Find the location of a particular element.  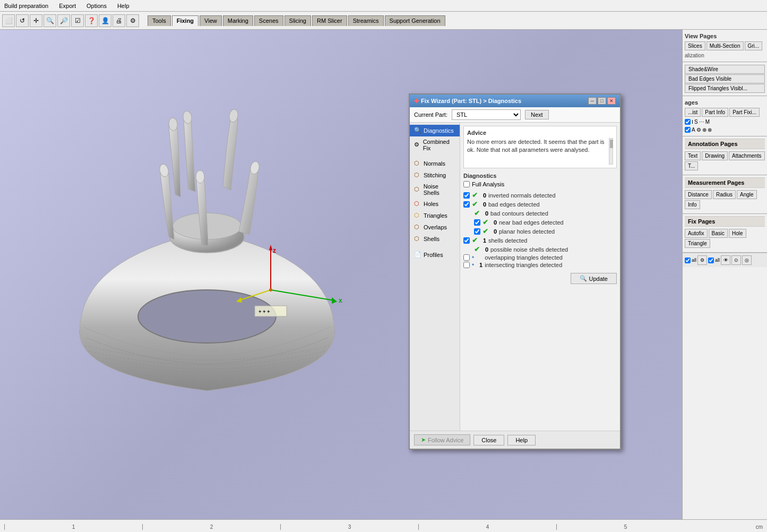

menu-help: Help is located at coordinates (123, 6).